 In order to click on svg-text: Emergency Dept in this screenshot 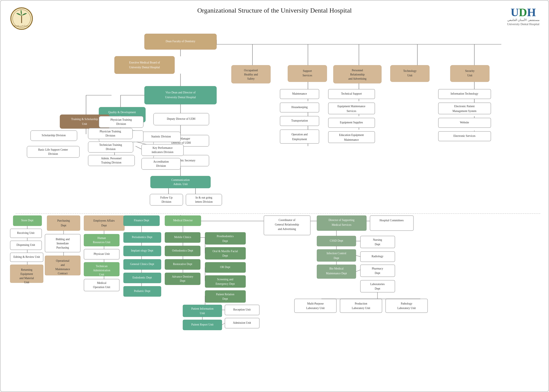, I will do `click(225, 284)`.